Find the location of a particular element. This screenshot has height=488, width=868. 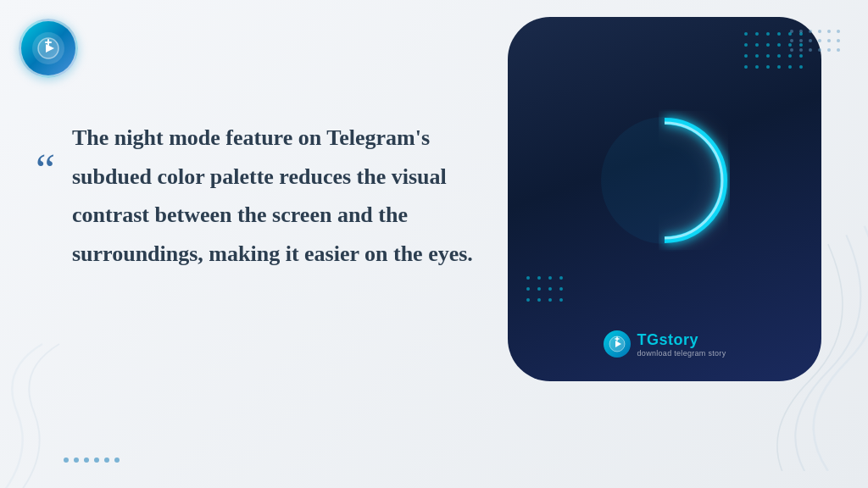

decorative-dots-top-right is located at coordinates (816, 42).